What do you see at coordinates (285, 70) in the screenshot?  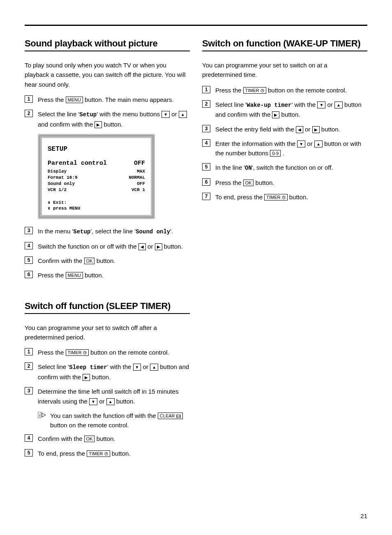 I see `intro-wakeup-timer: You can programme your set to switch on …` at bounding box center [285, 70].